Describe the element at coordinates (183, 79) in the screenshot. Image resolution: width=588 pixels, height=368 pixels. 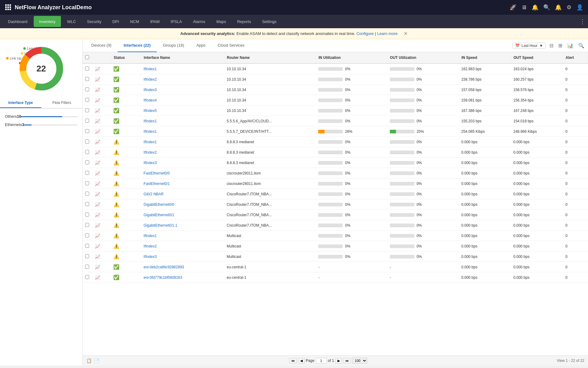
I see `ifname-1: IfIndex2` at that location.